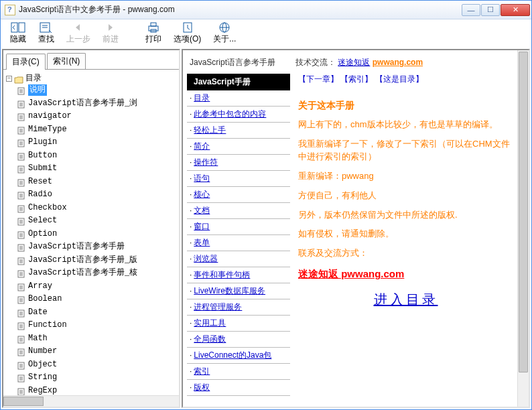 This screenshot has width=532, height=410. What do you see at coordinates (218, 307) in the screenshot?
I see `nav-link: 进程管理服务` at bounding box center [218, 307].